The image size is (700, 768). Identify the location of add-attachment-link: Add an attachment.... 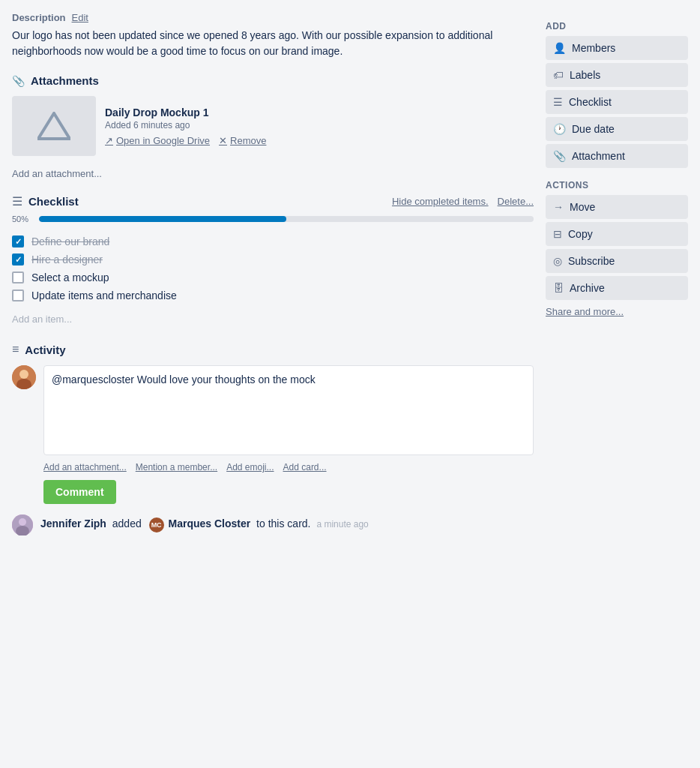
(57, 174).